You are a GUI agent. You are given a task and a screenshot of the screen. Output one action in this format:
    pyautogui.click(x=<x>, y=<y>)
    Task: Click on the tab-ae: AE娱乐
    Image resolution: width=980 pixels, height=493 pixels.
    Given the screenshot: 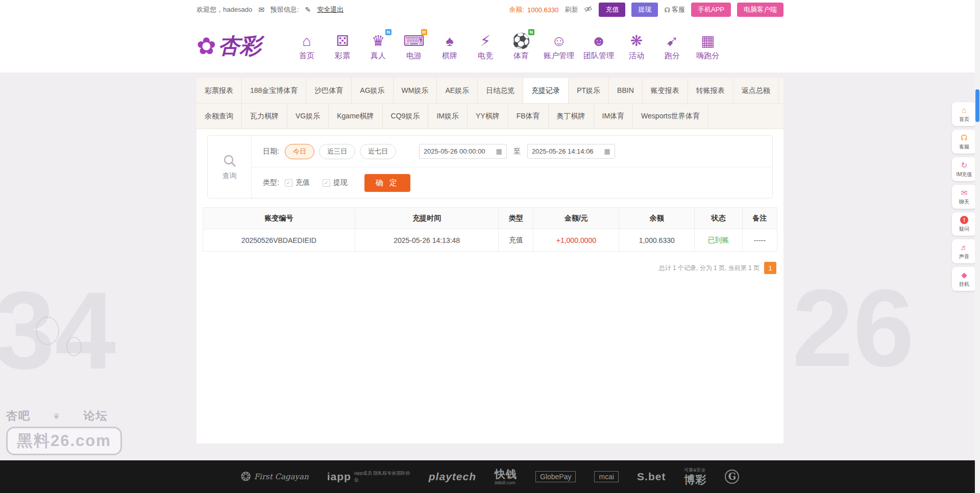 What is the action you would take?
    pyautogui.click(x=457, y=91)
    